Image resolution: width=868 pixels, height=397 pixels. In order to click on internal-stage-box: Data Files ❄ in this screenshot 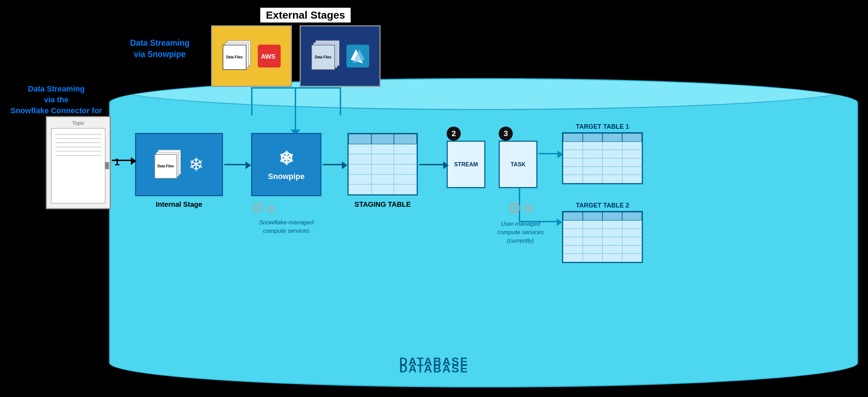, I will do `click(179, 165)`.